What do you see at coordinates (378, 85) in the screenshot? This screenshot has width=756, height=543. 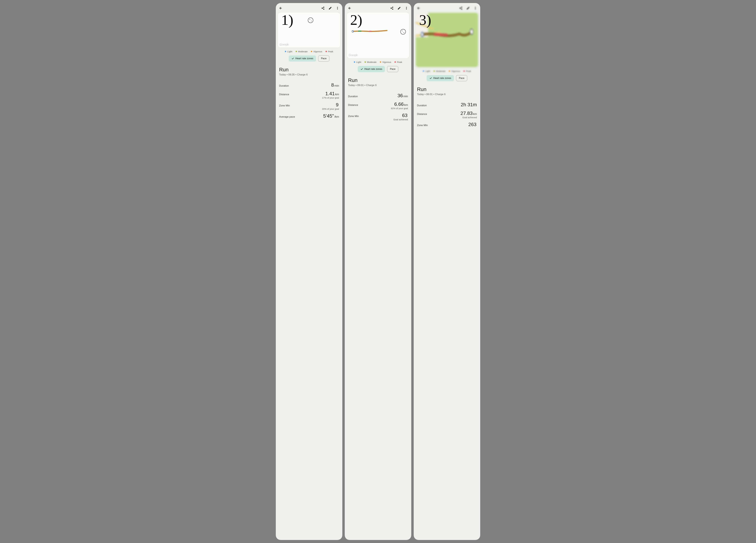 I see `activity-subtitle: Today • 09:01 • Charge 6` at bounding box center [378, 85].